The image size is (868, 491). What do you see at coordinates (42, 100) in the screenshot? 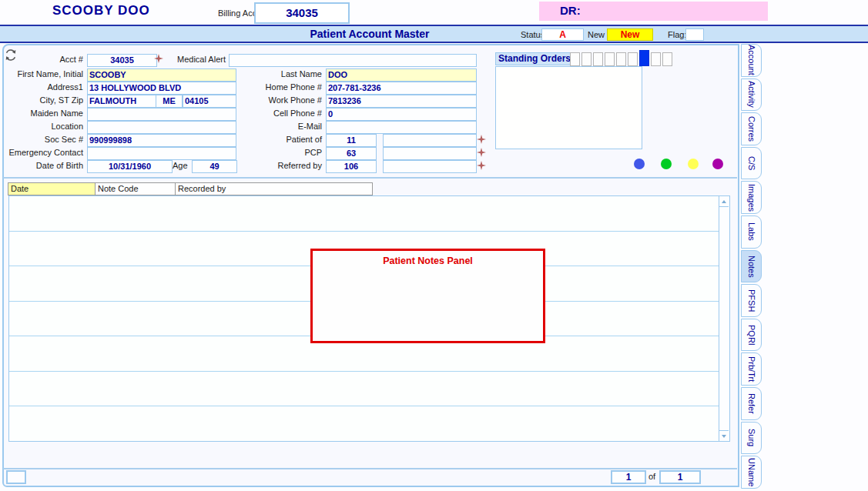
I see `city-st-zip-label: City, ST Zip` at bounding box center [42, 100].